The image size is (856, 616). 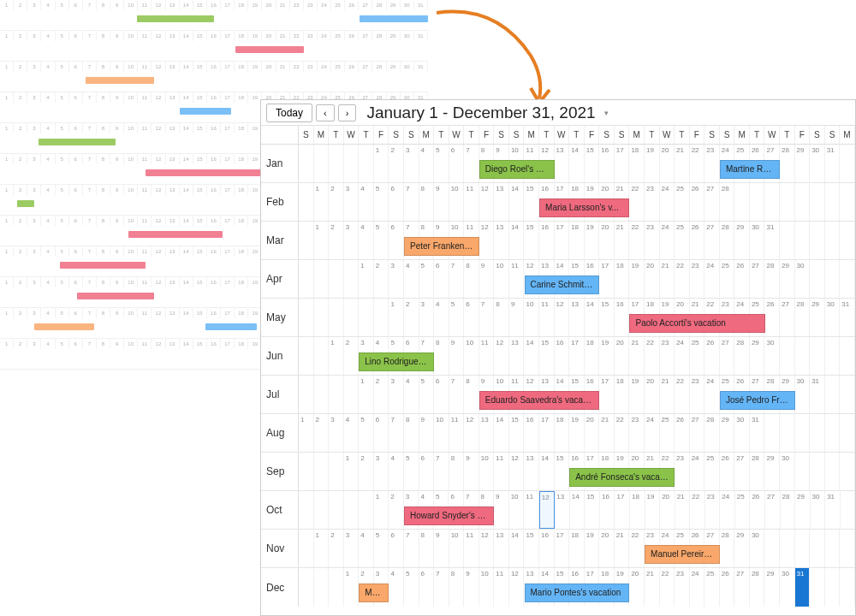 I want to click on next-button: ›, so click(x=348, y=113).